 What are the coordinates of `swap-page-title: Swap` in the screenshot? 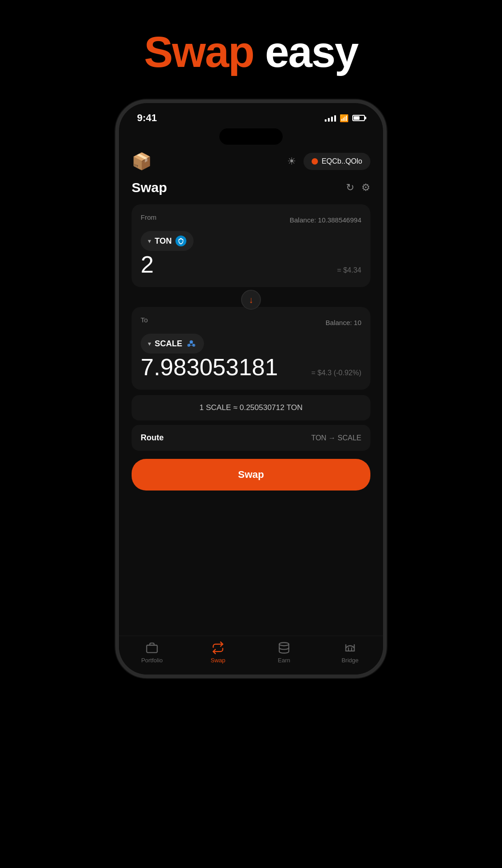 It's located at (149, 188).